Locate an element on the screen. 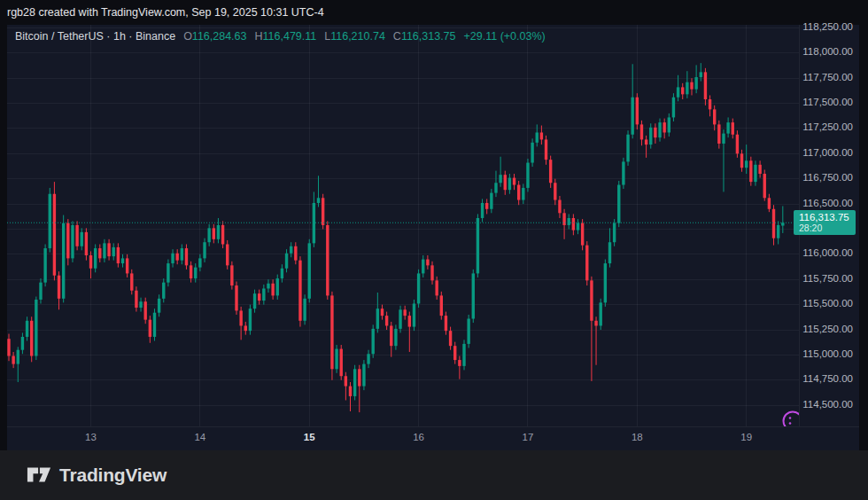  time-axis-label: 19 is located at coordinates (747, 437).